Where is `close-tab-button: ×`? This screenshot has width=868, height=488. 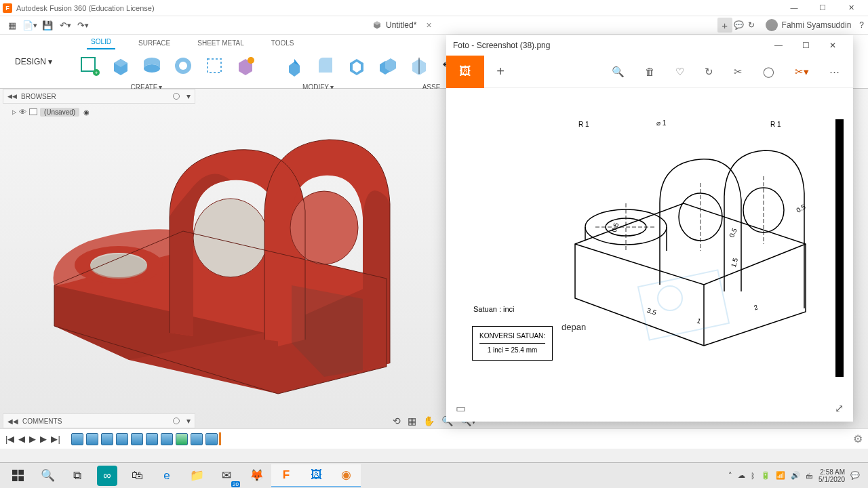 close-tab-button: × is located at coordinates (429, 25).